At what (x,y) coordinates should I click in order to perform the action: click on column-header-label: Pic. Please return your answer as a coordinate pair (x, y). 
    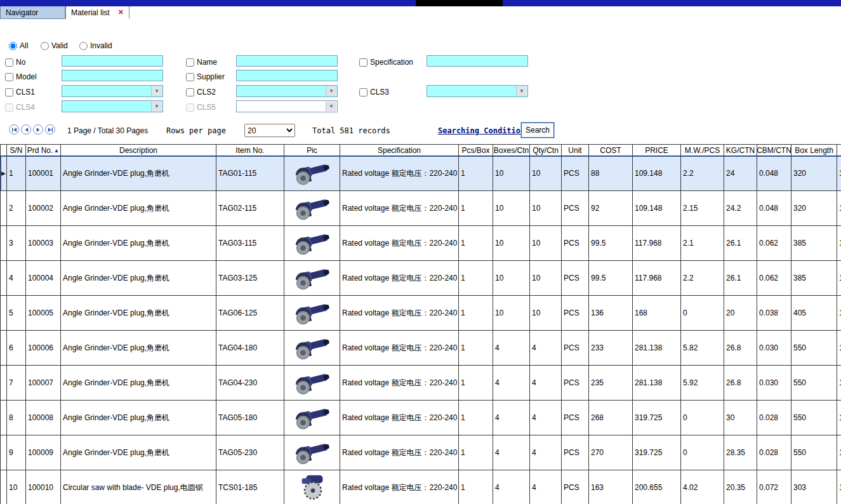
    Looking at the image, I should click on (312, 150).